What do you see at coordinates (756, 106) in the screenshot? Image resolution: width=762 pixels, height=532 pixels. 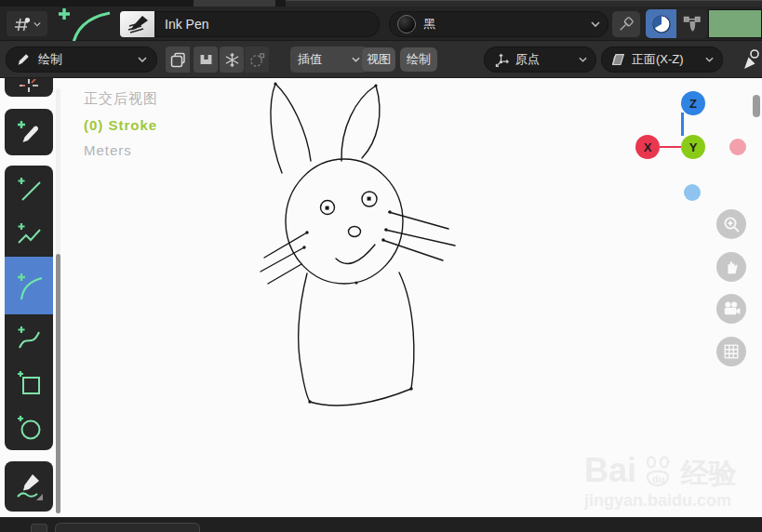 I see `viewport-scrollbar` at bounding box center [756, 106].